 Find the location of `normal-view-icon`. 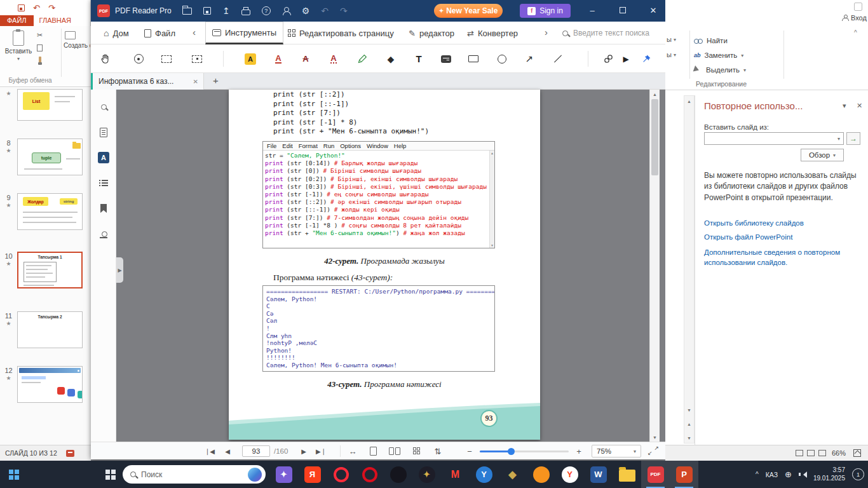

normal-view-icon is located at coordinates (799, 453).